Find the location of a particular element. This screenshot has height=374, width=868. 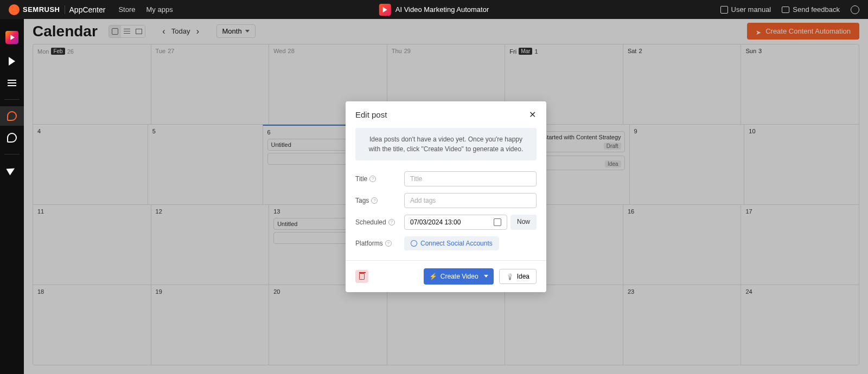

send-icon is located at coordinates (12, 171).